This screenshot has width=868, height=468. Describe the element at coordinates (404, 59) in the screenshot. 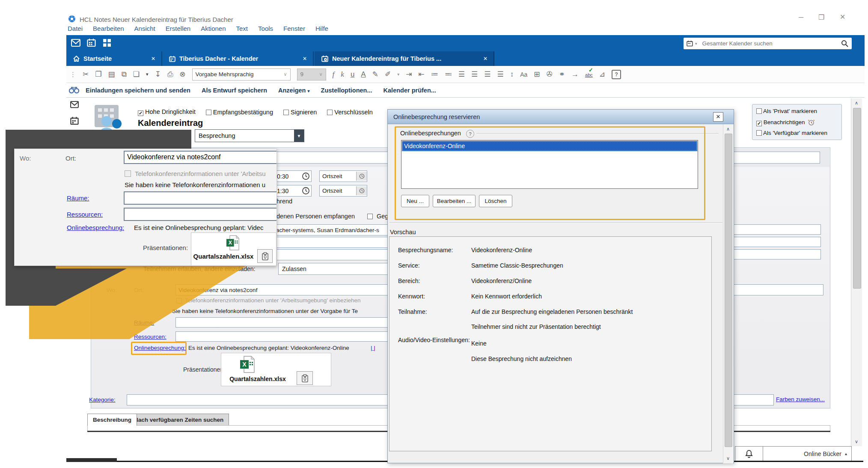

I see `tab-neuer-kalendereintrag: Neuer Kalendereintrag für Tiberius ... ✕` at that location.